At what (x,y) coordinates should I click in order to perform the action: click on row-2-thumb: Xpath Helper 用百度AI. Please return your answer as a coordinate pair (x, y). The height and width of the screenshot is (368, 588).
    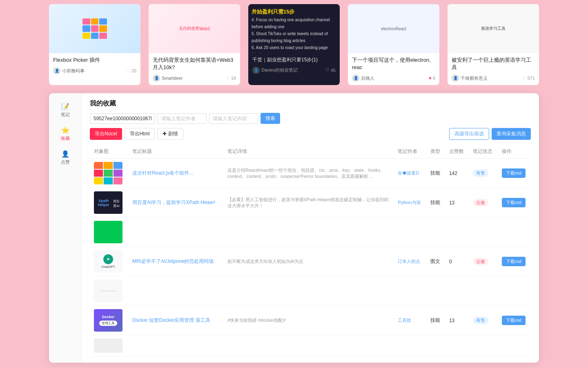
    Looking at the image, I should click on (108, 203).